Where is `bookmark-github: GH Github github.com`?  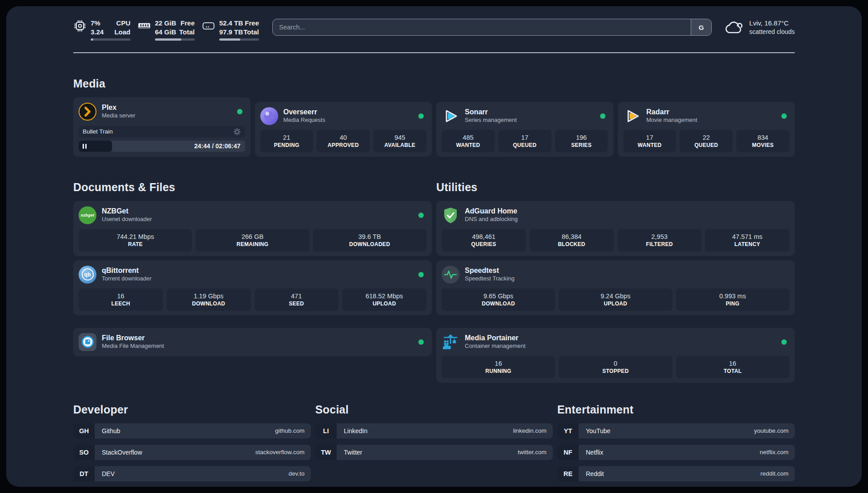
bookmark-github: GH Github github.com is located at coordinates (192, 431).